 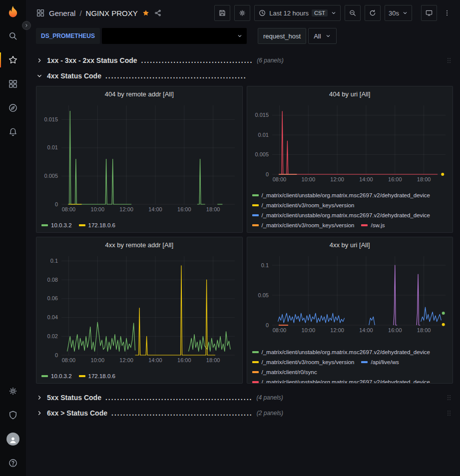 What do you see at coordinates (334, 13) in the screenshot?
I see `toolbar-actions: Last 12 hours CST 30s` at bounding box center [334, 13].